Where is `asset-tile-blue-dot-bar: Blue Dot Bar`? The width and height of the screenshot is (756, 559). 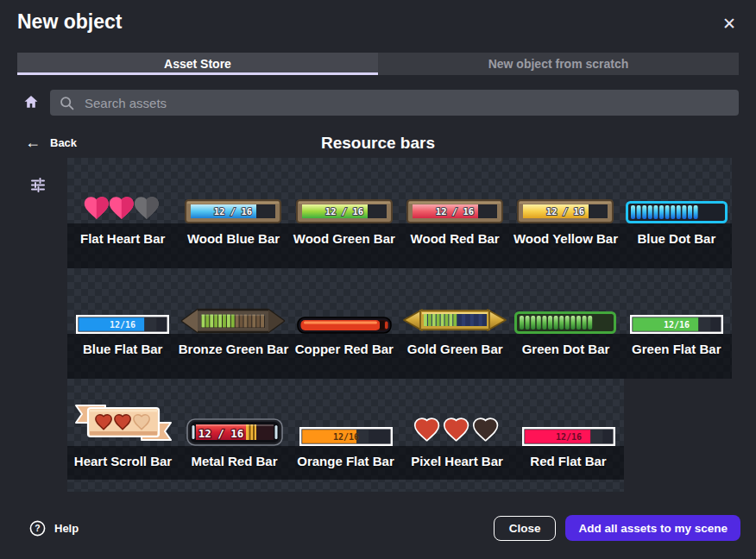 asset-tile-blue-dot-bar: Blue Dot Bar is located at coordinates (677, 204).